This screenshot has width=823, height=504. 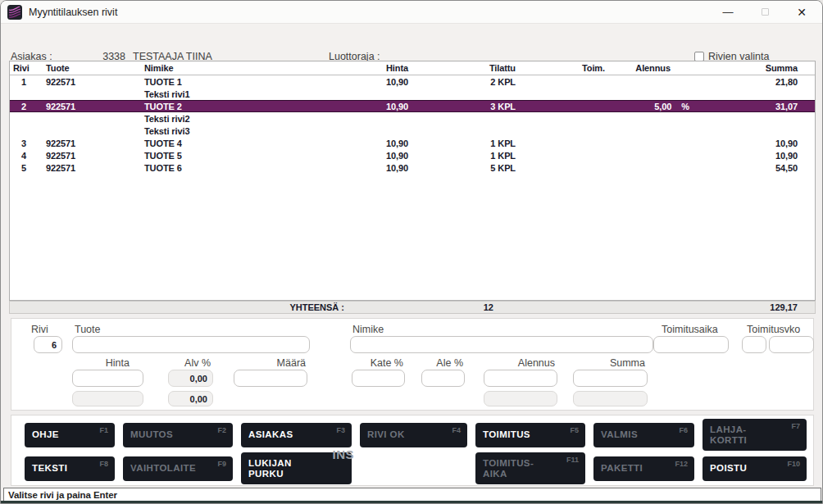 I want to click on column-header-summa: Summa, so click(x=757, y=68).